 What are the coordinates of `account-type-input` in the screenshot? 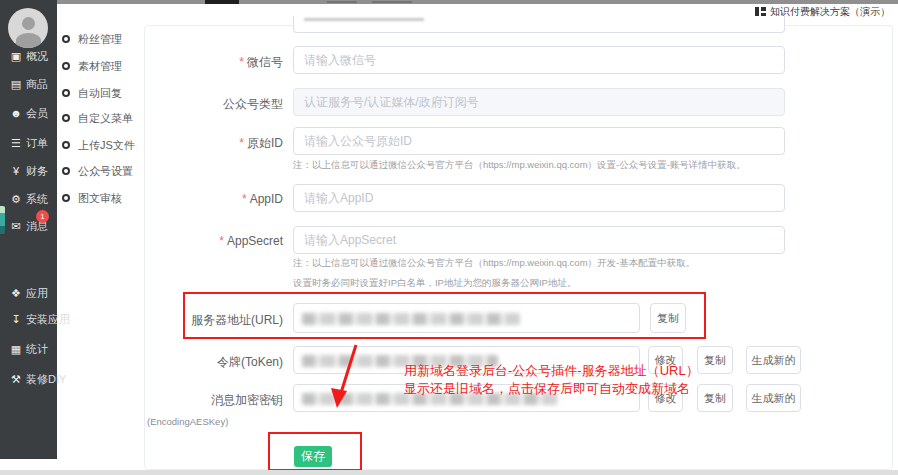 It's located at (539, 102).